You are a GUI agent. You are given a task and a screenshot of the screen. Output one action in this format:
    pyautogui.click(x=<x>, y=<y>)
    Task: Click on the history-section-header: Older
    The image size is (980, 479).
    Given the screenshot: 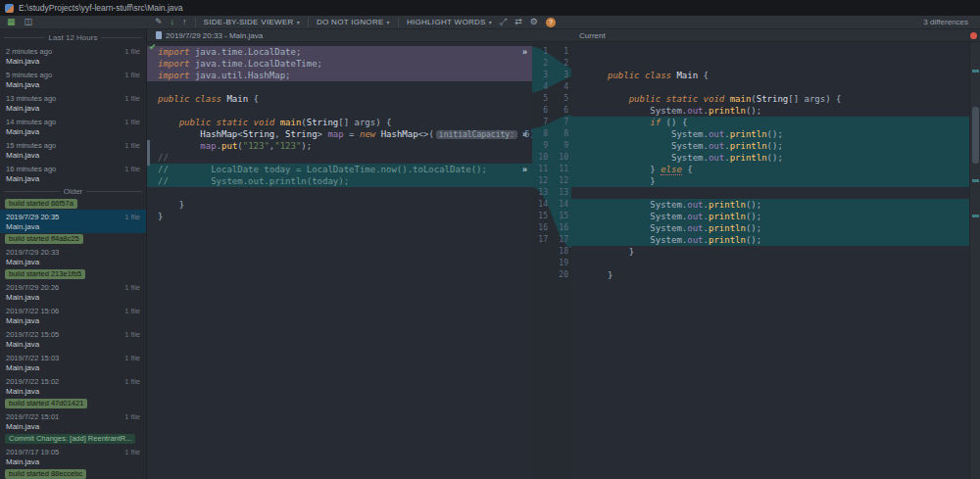 What is the action you would take?
    pyautogui.click(x=73, y=192)
    